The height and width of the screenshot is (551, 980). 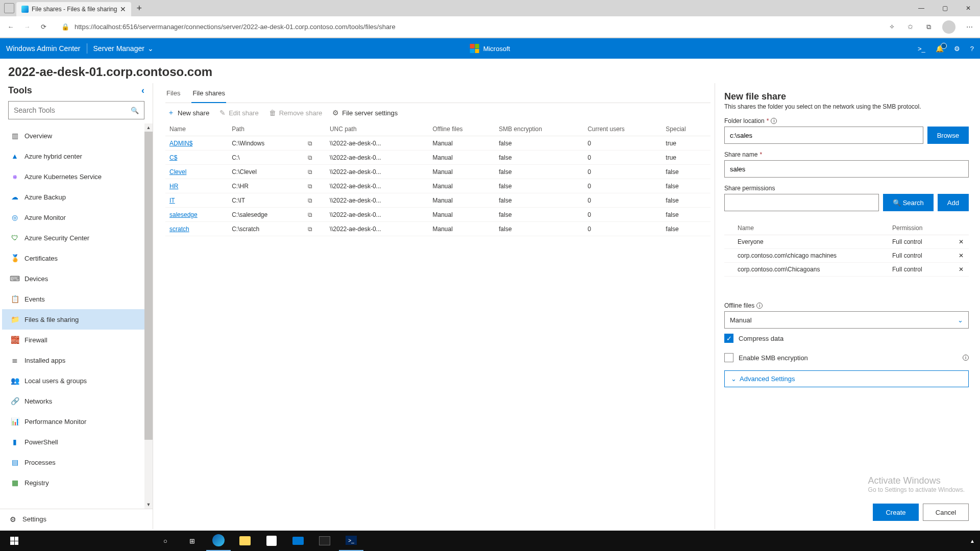 What do you see at coordinates (149, 128) in the screenshot?
I see `scroll-up-icon: ▲` at bounding box center [149, 128].